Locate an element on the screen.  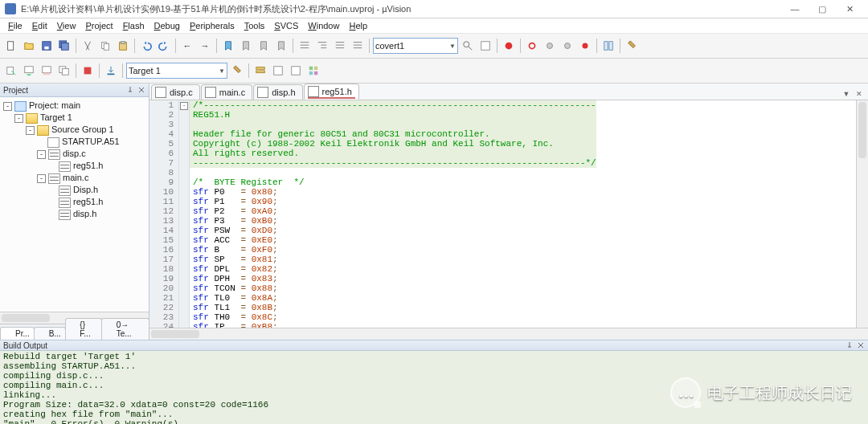
close-button: ✕ is located at coordinates (850, 9).